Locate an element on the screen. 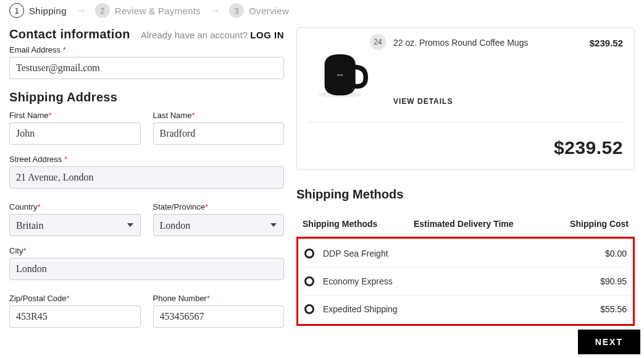  state-label: State/Province* is located at coordinates (219, 207).